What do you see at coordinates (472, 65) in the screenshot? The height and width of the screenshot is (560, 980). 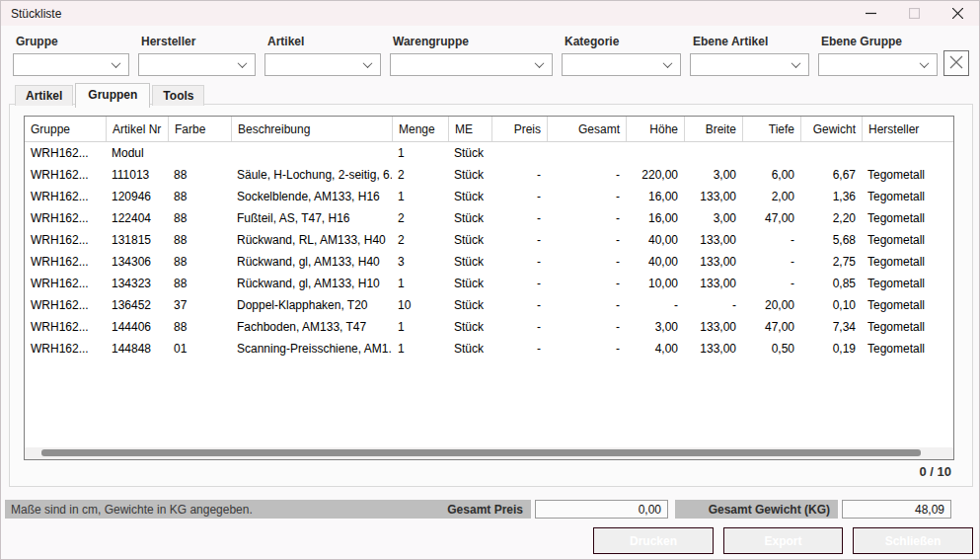 I see `filter-combo-warengruppe` at bounding box center [472, 65].